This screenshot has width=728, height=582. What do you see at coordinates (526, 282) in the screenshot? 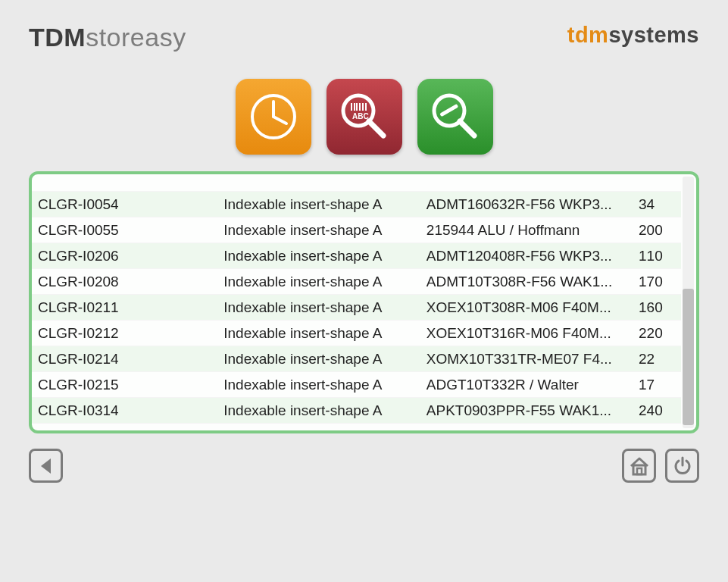
I see `cell-desc: ADMT10T308R-F56 WAK1...` at bounding box center [526, 282].